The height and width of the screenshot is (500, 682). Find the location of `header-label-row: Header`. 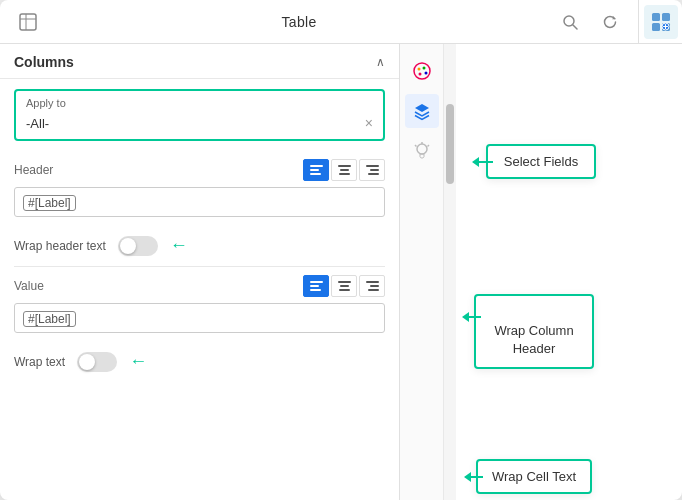

header-label-row: Header is located at coordinates (200, 170).